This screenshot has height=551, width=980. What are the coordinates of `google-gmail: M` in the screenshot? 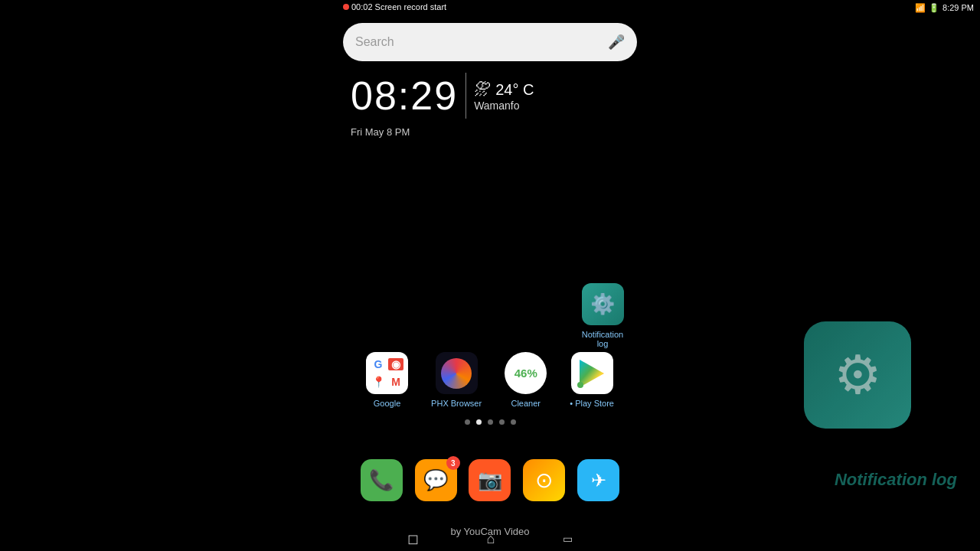 It's located at (396, 382).